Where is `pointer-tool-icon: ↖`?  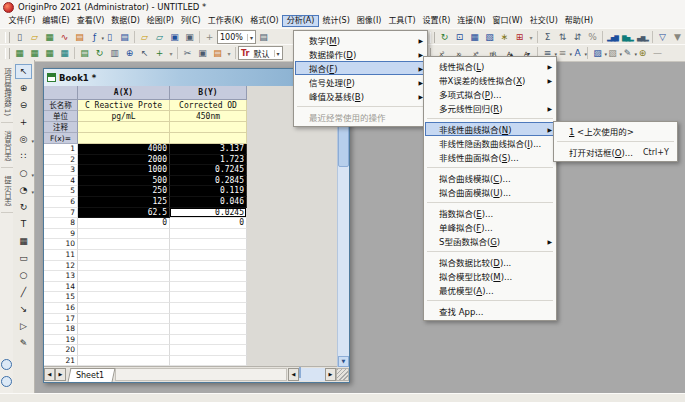 pointer-tool-icon: ↖ is located at coordinates (24, 72).